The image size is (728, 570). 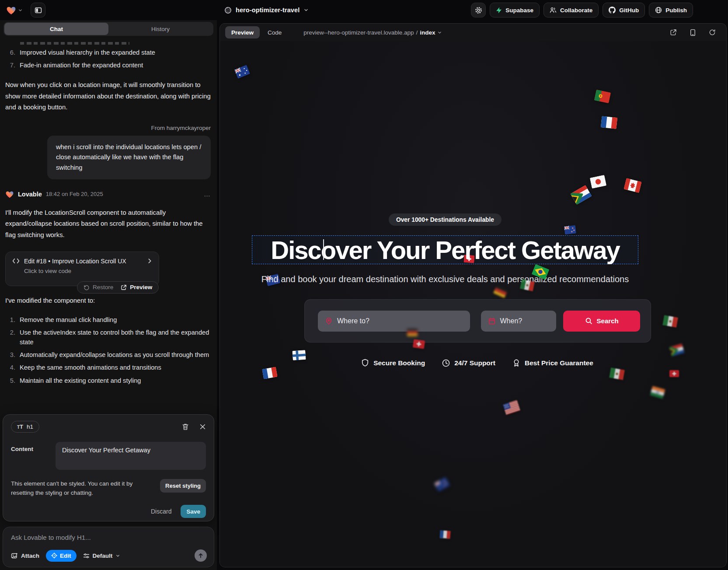 What do you see at coordinates (114, 381) in the screenshot?
I see `list-item: Maintain all the existing content and st…` at bounding box center [114, 381].